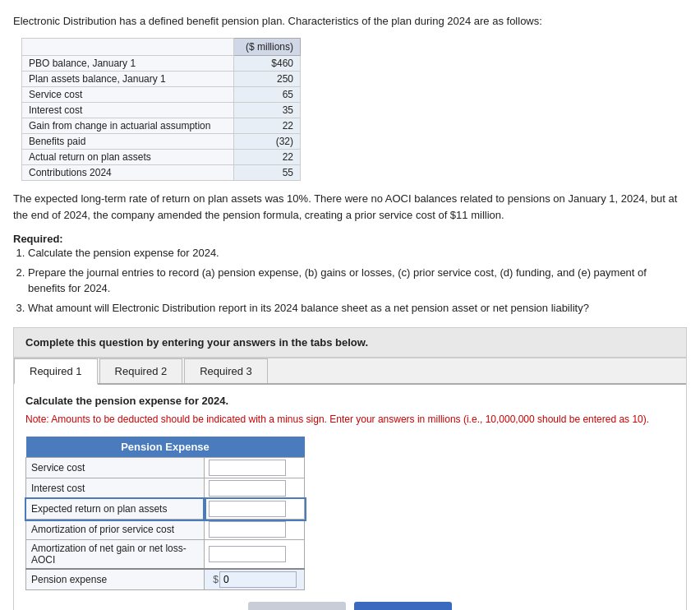 Image resolution: width=700 pixels, height=610 pixels. Describe the element at coordinates (128, 125) in the screenshot. I see `row-label: Gain from change in actuarial assumption` at that location.